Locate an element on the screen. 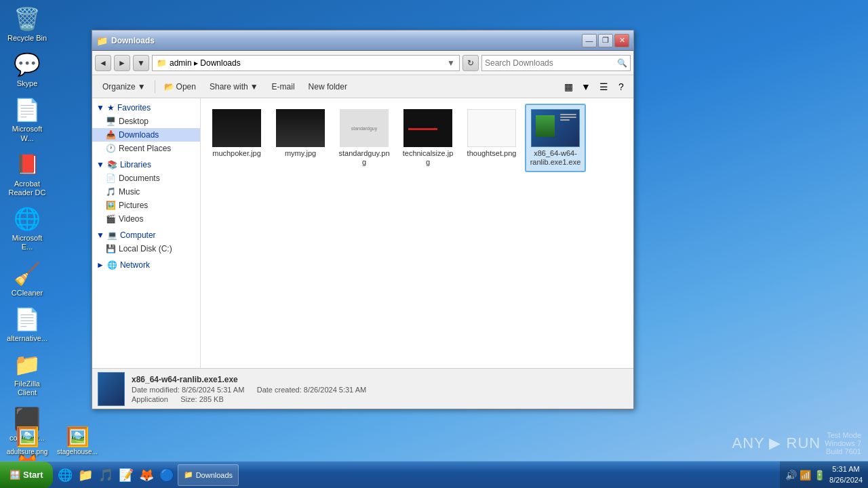 This screenshot has height=488, width=868. desktop-nav-label: Desktop is located at coordinates (134, 121).